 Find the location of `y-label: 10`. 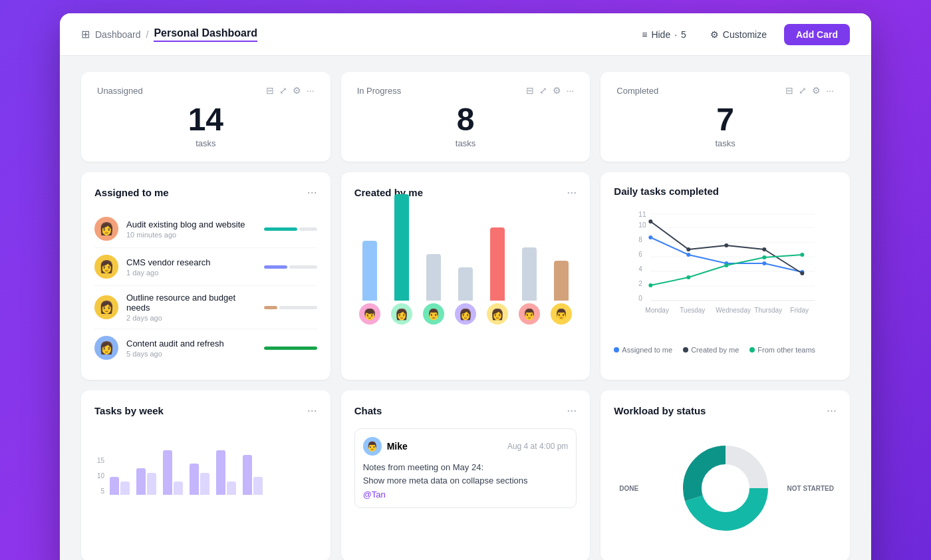

y-label: 10 is located at coordinates (101, 476).